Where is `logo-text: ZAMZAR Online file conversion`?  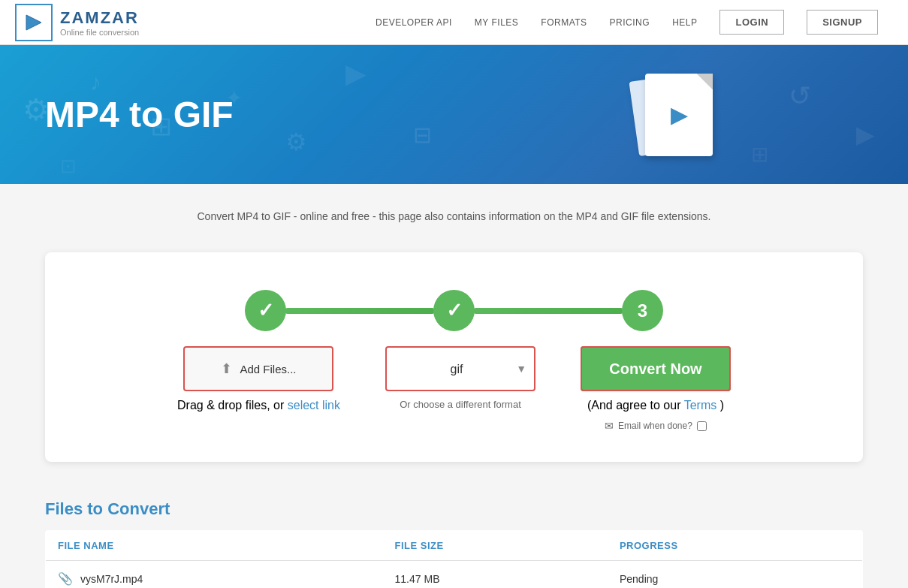
logo-text: ZAMZAR Online file conversion is located at coordinates (99, 23).